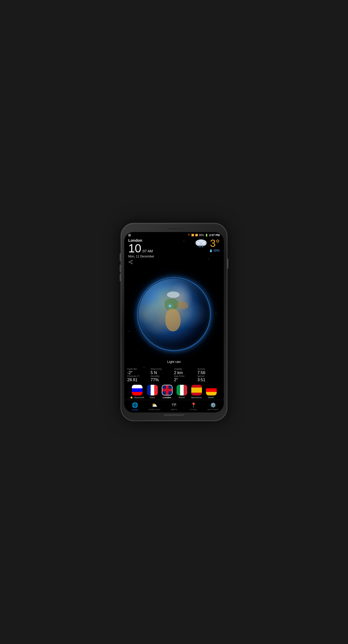 The height and width of the screenshot is (644, 348). I want to click on visibility-label: Visibility, so click(186, 369).